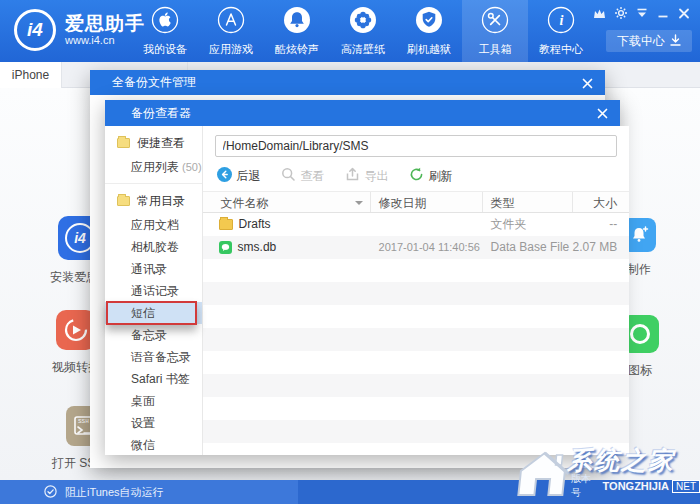 This screenshot has height=504, width=700. What do you see at coordinates (416, 248) in the screenshot?
I see `table-row-smsdb: sms.db 2017-01-04 11:40:56 Data Base Fil…` at bounding box center [416, 248].